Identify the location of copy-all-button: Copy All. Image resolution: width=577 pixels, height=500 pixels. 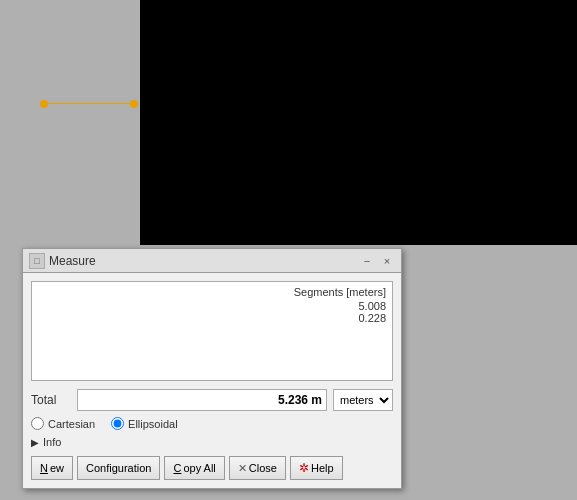
(194, 468).